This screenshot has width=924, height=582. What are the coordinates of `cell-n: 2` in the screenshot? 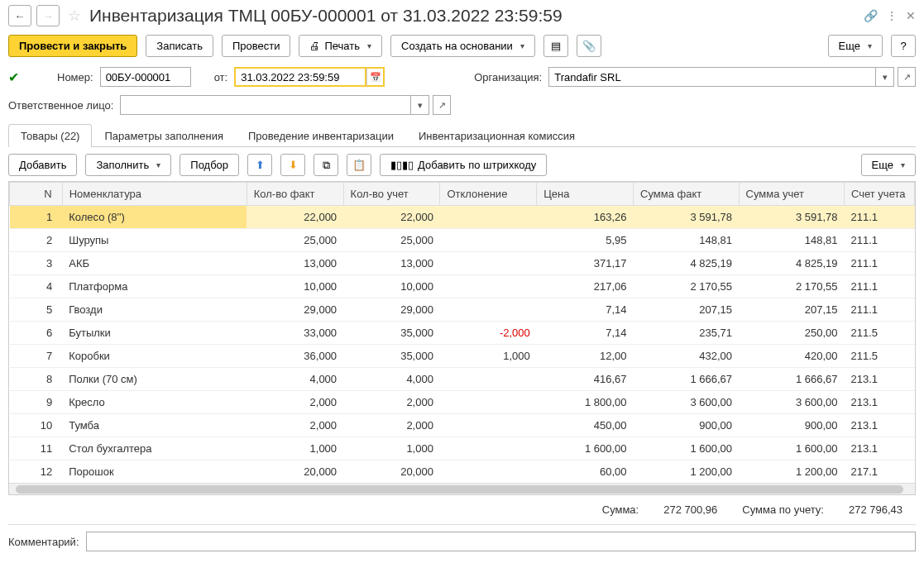 It's located at (36, 241).